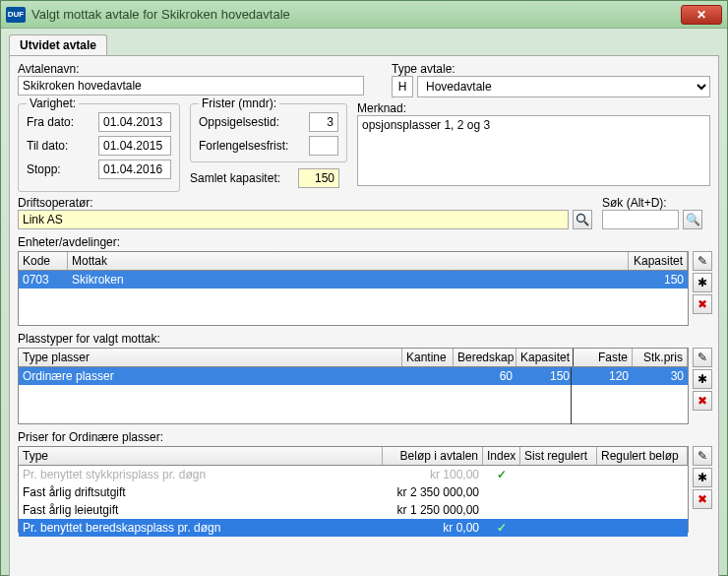  What do you see at coordinates (533, 151) in the screenshot?
I see `merknad-textarea: opsjonsplasser 1, 2 og 3` at bounding box center [533, 151].